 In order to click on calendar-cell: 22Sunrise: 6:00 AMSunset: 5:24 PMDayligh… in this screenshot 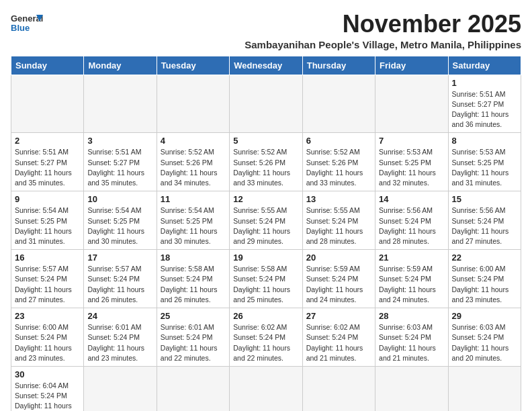, I will do `click(484, 279)`.